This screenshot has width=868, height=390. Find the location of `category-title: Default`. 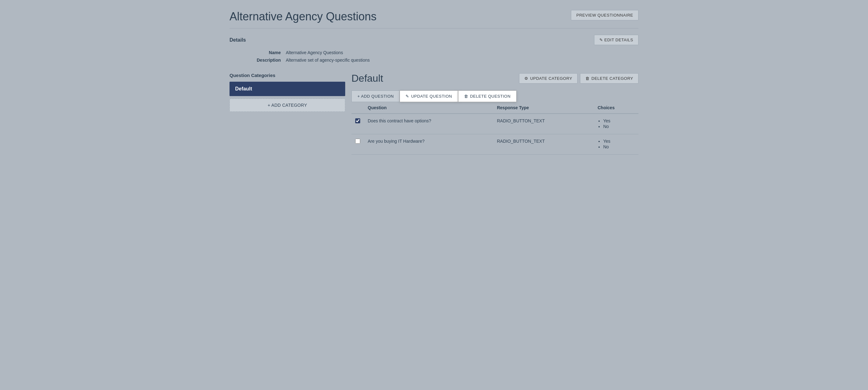

category-title: Default is located at coordinates (367, 78).